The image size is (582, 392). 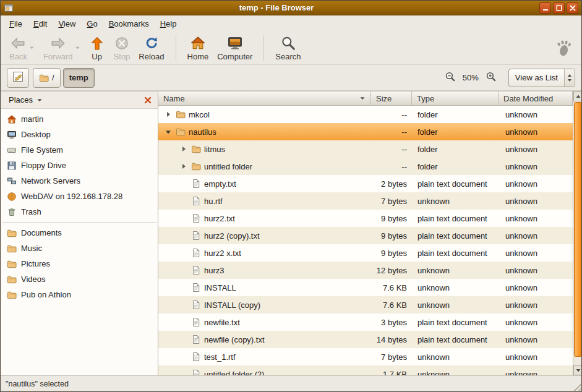 What do you see at coordinates (392, 99) in the screenshot?
I see `column-header-size: Size` at bounding box center [392, 99].